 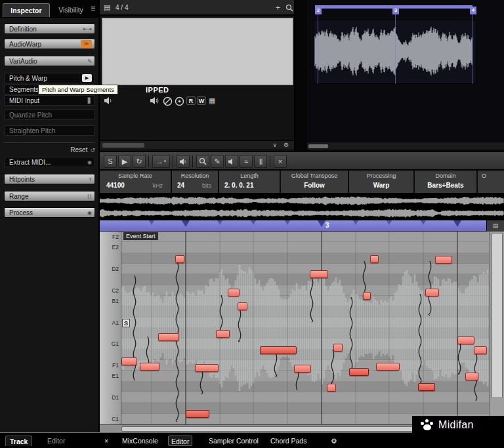 I want to click on player-scrollbar: ∨ ⚙, so click(x=197, y=144).